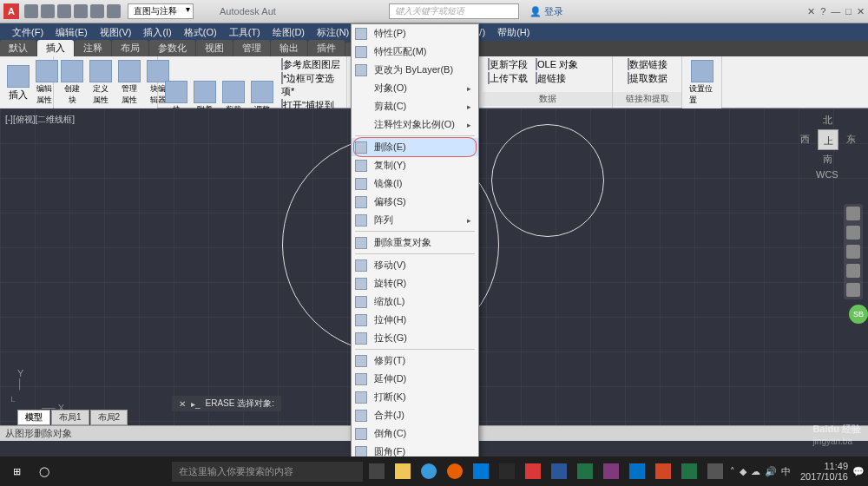  What do you see at coordinates (559, 471) in the screenshot?
I see `word-icon` at bounding box center [559, 471].